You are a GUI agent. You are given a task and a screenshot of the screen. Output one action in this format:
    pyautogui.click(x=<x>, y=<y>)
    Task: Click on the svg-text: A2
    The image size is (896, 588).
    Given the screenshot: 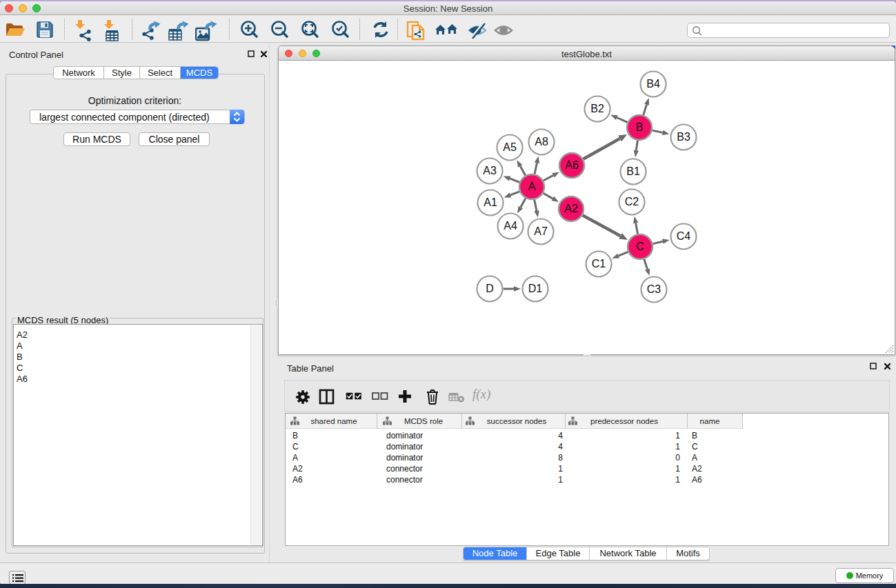 What is the action you would take?
    pyautogui.click(x=571, y=208)
    